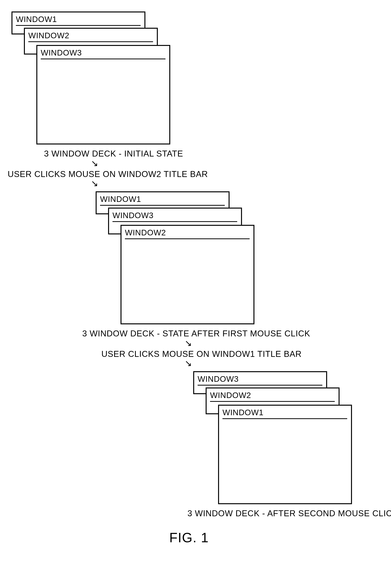  Describe the element at coordinates (196, 334) in the screenshot. I see `deck-2-caption: 3 WINDOW DECK - STATE AFTER FIRST MOUSE …` at that location.